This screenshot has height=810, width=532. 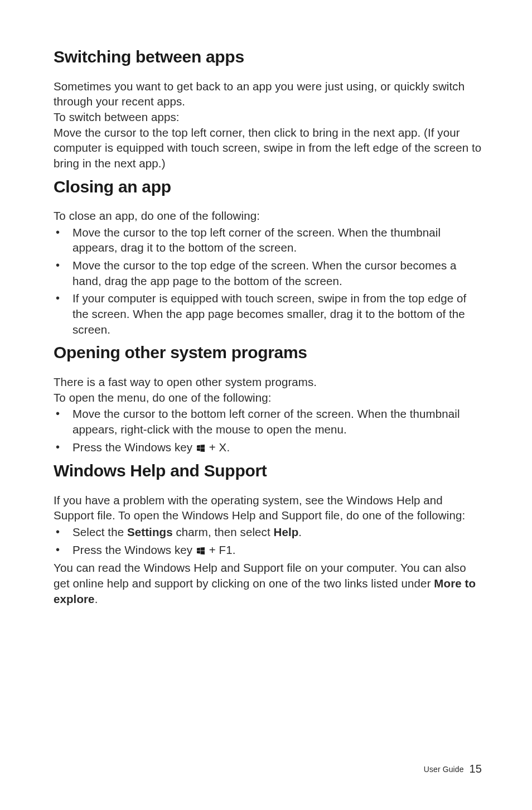 What do you see at coordinates (268, 382) in the screenshot?
I see `paragraph: There is a fast way to open other system…` at bounding box center [268, 382].